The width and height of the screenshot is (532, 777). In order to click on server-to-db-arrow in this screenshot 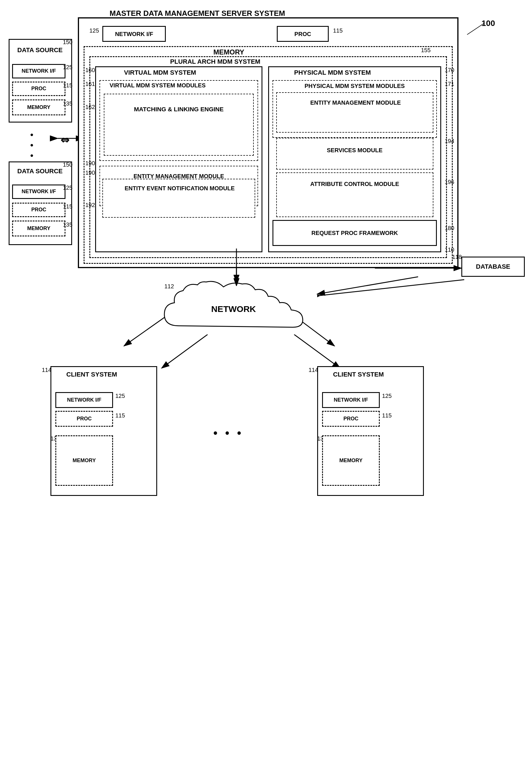, I will do `click(421, 268)`.